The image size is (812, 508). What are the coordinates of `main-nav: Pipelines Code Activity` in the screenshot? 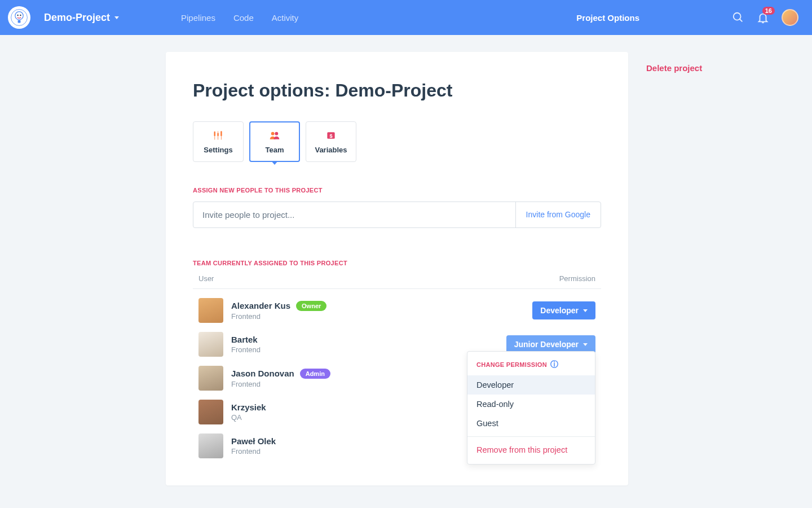 It's located at (240, 18).